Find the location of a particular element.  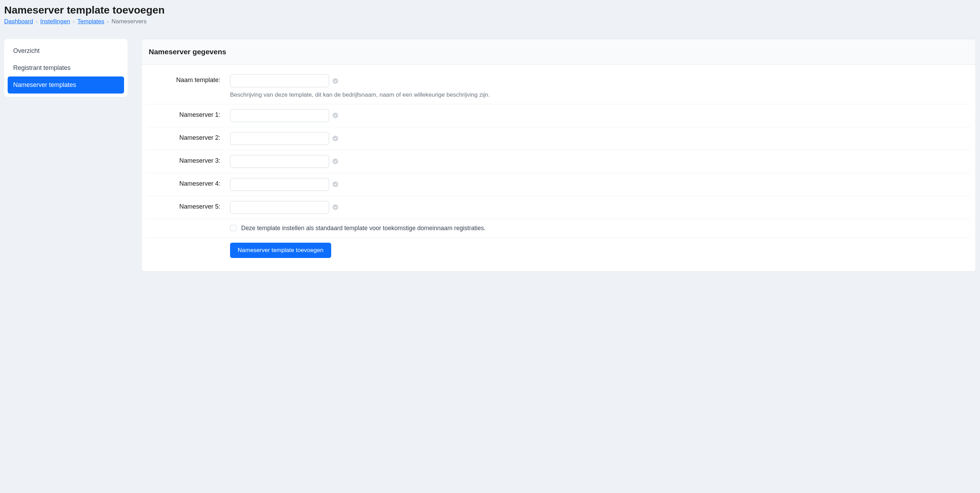

submit-button: Nameserver template toevoegen is located at coordinates (281, 250).